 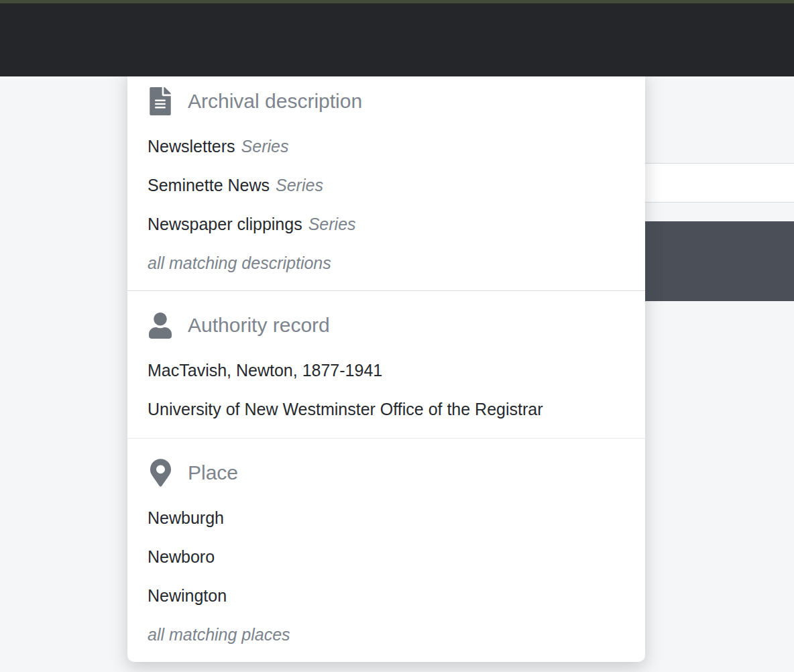 I want to click on section-title: Authority record, so click(x=259, y=325).